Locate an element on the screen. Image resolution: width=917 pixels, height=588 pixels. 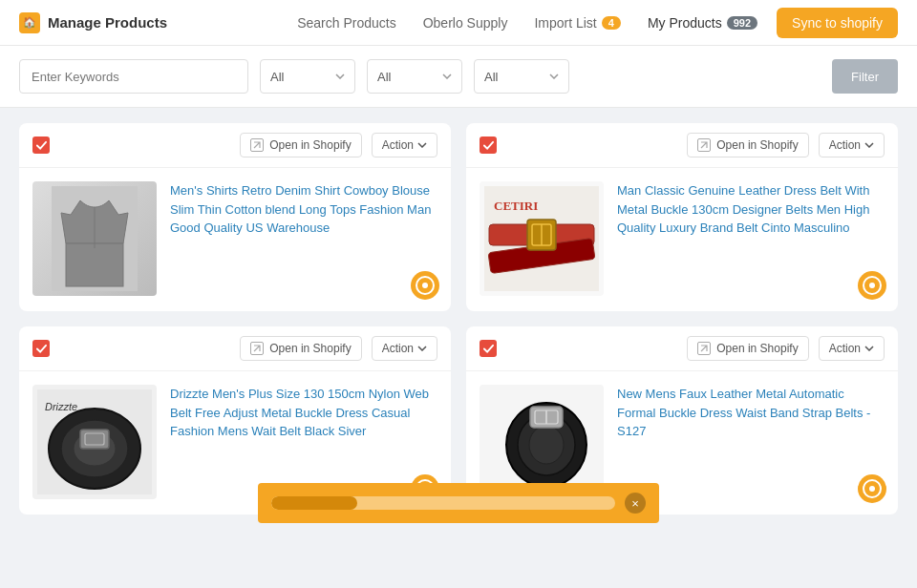
progress-bar-fill is located at coordinates (314, 503).